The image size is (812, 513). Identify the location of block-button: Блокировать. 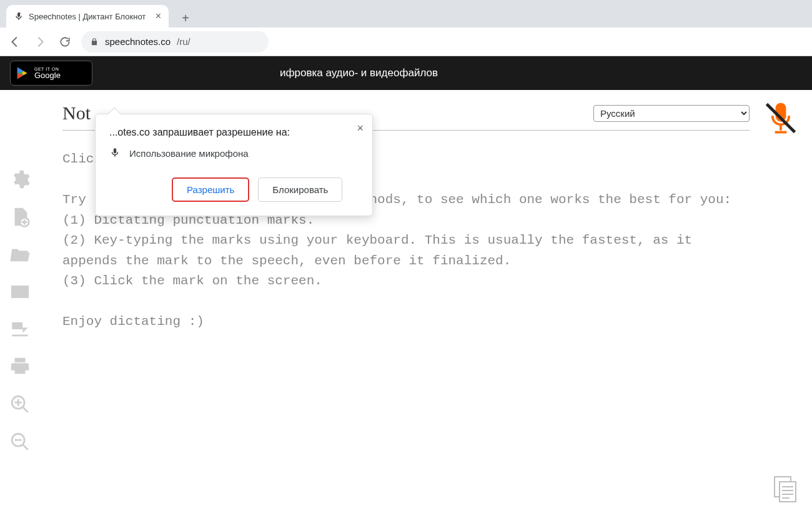
(300, 190).